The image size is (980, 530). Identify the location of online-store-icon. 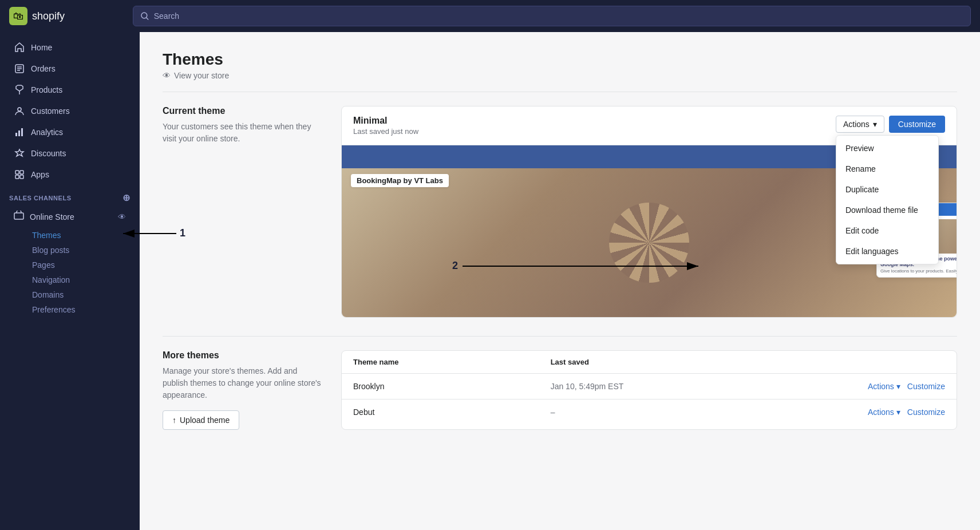
(19, 216).